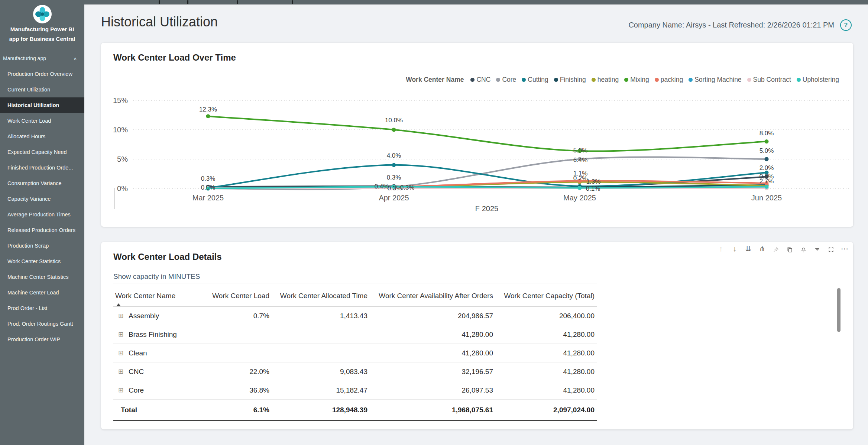 The height and width of the screenshot is (445, 868). Describe the element at coordinates (42, 136) in the screenshot. I see `sidebar-item-allocated-hours: Allocated Hours` at that location.